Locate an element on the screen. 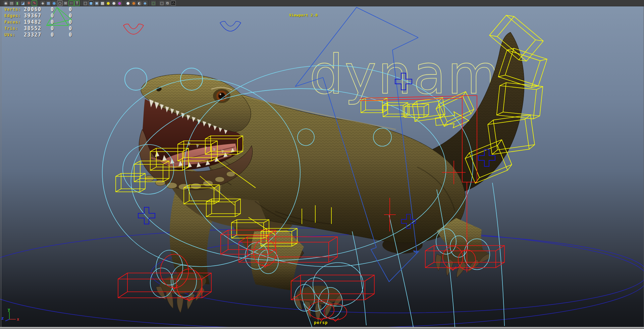 The width and height of the screenshot is (644, 329). hud-row-value: 23327 is located at coordinates (33, 35).